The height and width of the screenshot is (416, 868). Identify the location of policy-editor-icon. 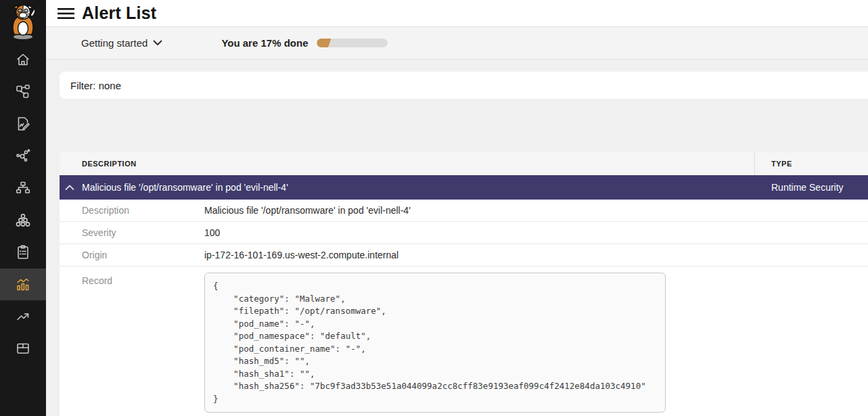
(23, 124).